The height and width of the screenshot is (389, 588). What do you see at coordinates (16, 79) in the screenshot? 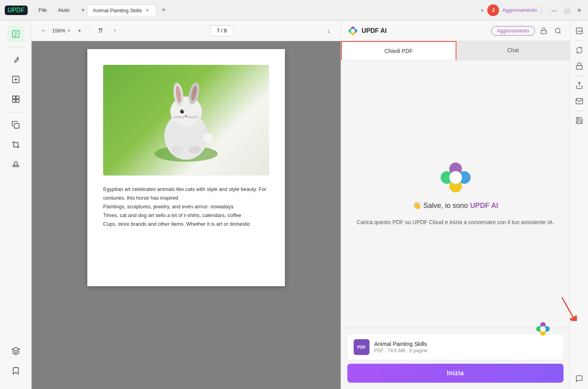
I see `sidebar-edit-icon` at bounding box center [16, 79].